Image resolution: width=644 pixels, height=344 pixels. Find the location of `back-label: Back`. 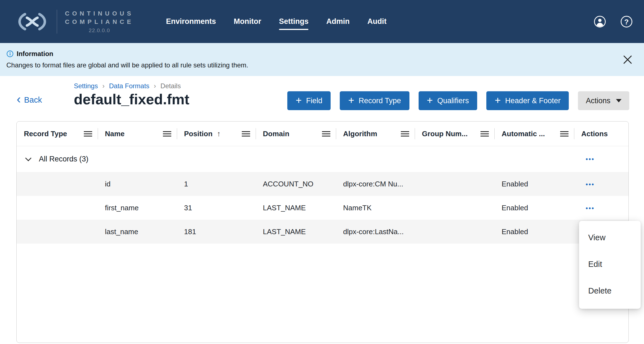

back-label: Back is located at coordinates (33, 100).